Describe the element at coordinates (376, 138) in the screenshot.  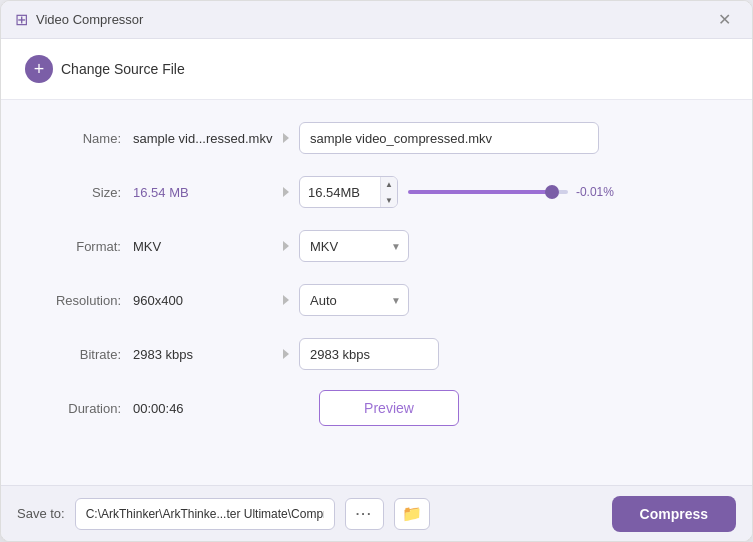
I see `name-row: Name: sample vid...ressed.mkv` at that location.